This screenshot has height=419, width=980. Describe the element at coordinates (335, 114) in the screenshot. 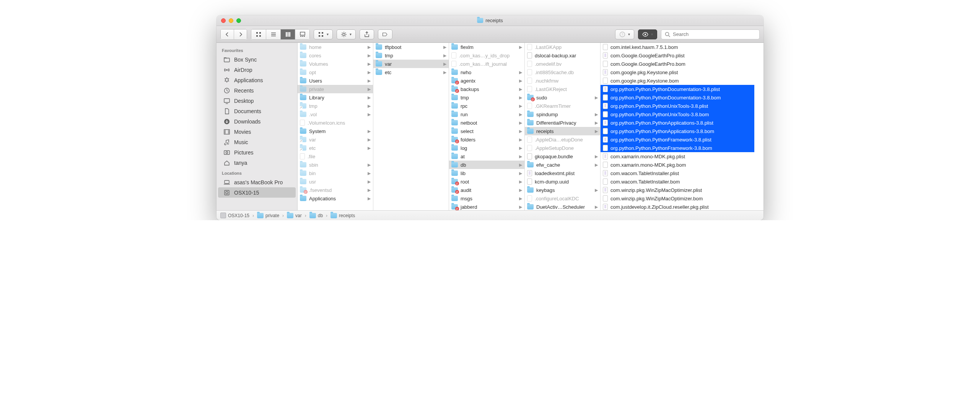

I see `file-row: .vol▶` at that location.